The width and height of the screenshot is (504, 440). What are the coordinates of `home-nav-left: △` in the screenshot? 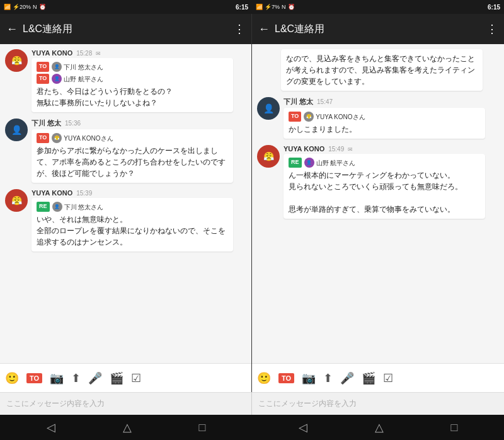 It's located at (127, 427).